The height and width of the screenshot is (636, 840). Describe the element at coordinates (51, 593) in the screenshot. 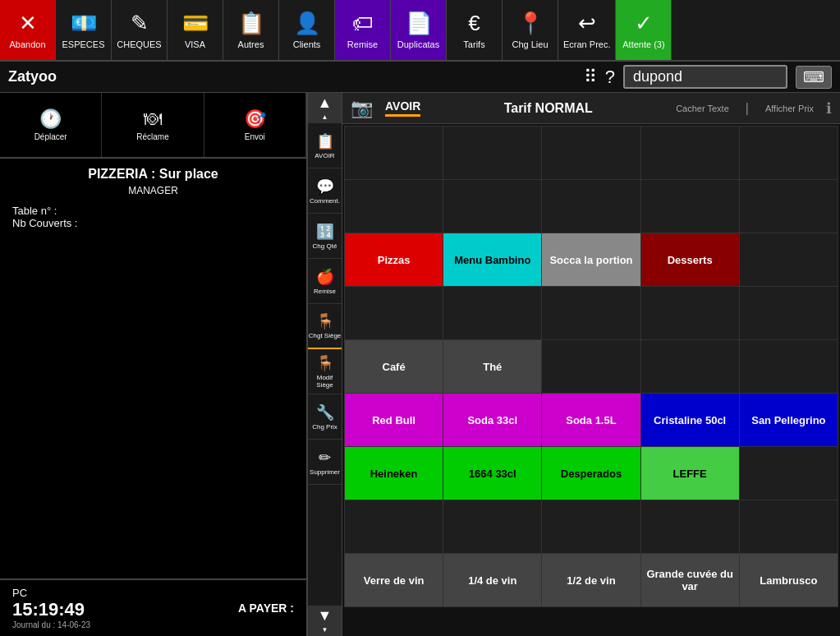

I see `device-label: PC` at that location.